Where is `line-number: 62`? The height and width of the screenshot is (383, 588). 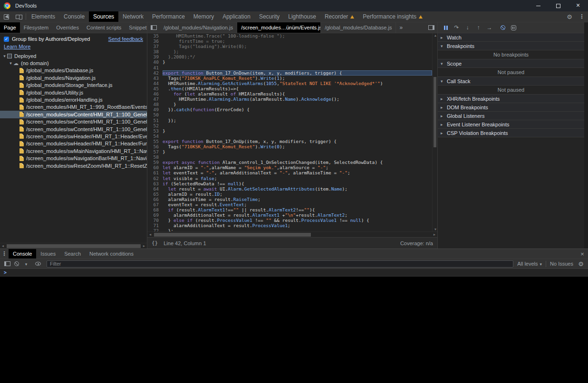
line-number: 62 is located at coordinates (155, 179).